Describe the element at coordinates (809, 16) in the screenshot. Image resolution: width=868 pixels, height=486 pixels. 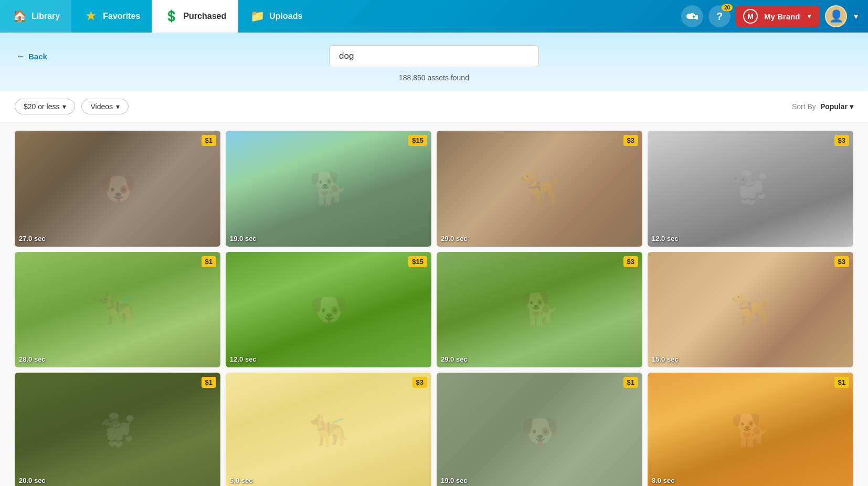
I see `brand-chevron-icon: ▼` at that location.